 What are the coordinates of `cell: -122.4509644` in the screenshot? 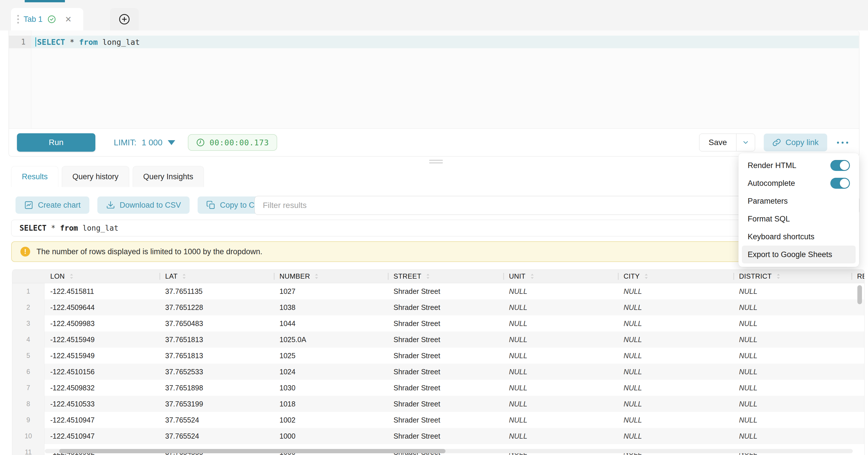 It's located at (102, 307).